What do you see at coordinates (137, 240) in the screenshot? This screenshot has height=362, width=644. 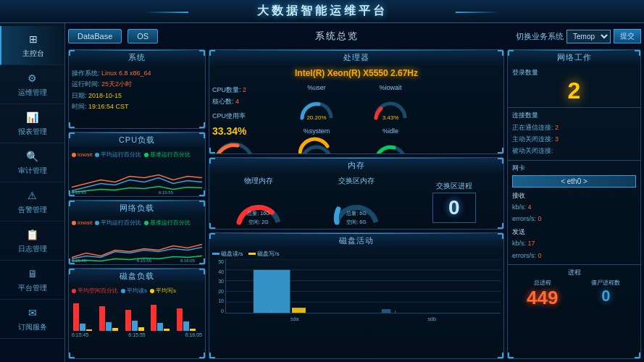 I see `net-load-panel-body: iowait 平均运行百分比 基准运行百分比 6:15:45 6:15:55 6…` at bounding box center [137, 240].